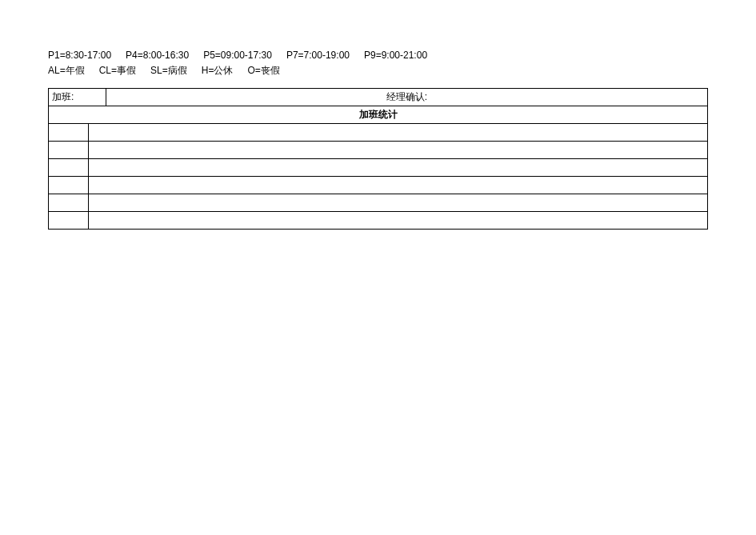  What do you see at coordinates (118, 70) in the screenshot?
I see `leave-code-cl: CL=事假` at bounding box center [118, 70].